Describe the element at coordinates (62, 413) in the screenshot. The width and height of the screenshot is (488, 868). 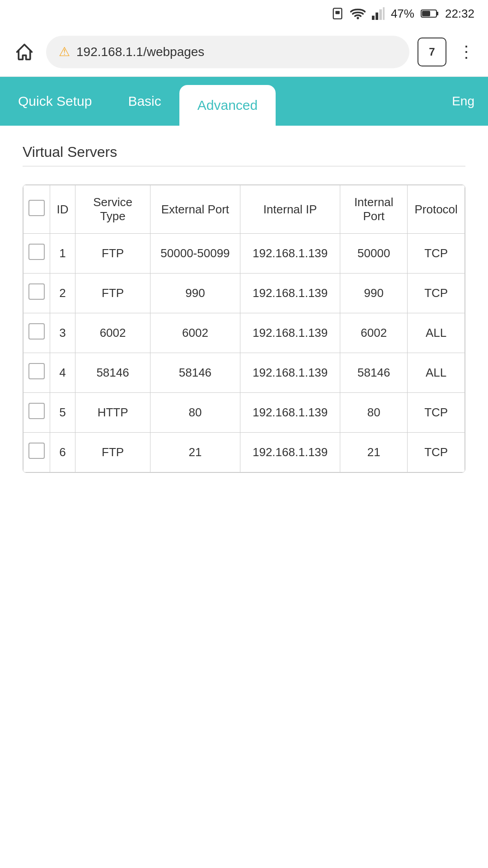
I see `row-id: 5` at that location.